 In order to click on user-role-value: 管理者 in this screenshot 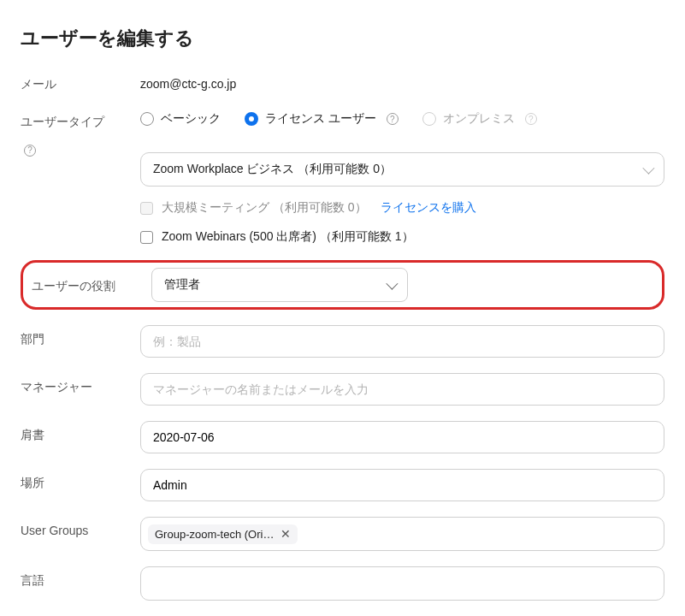, I will do `click(182, 285)`.